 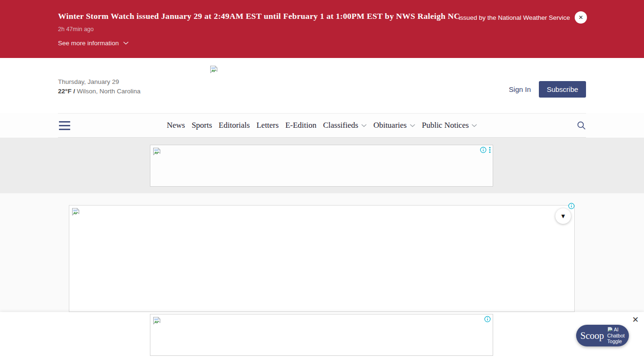 I want to click on chatbot-name: Scoop, so click(x=592, y=336).